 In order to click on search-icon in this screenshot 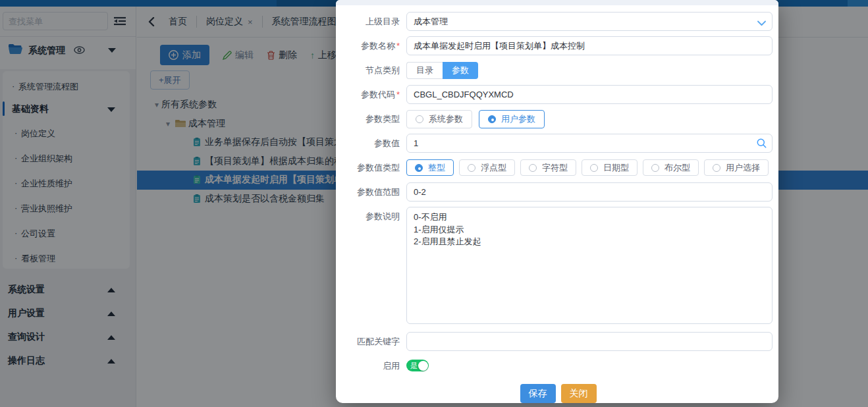, I will do `click(761, 145)`.